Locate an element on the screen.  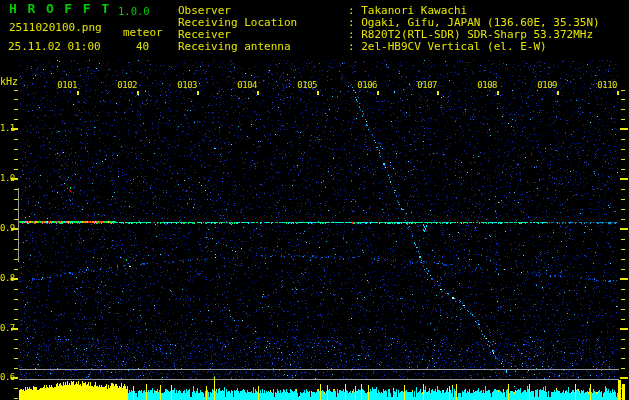
time-tick-label: 0102 is located at coordinates (125, 86).